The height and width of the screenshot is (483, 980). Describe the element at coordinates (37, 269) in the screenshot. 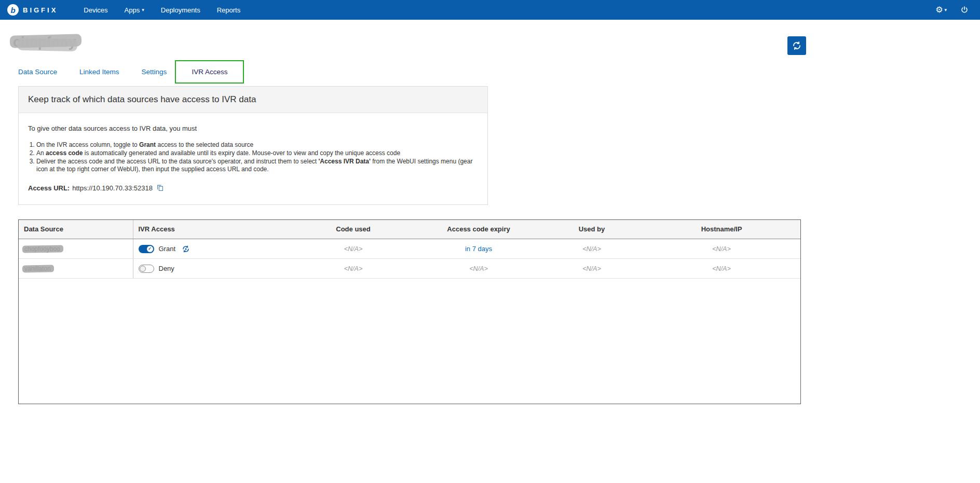

I see `data-source-name-redacted: vanillaton` at that location.